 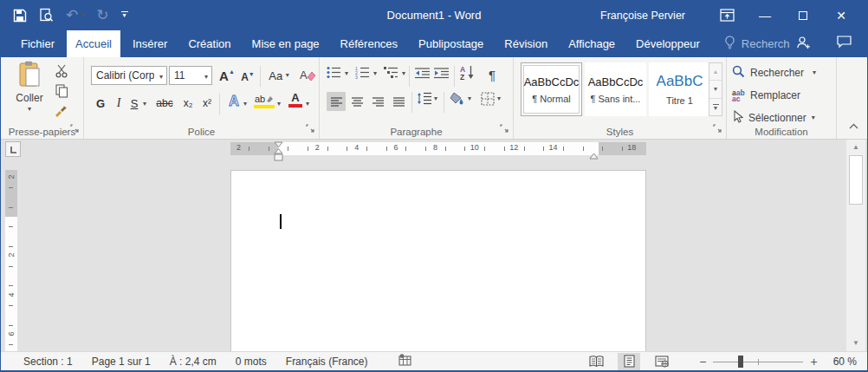 What do you see at coordinates (308, 104) in the screenshot?
I see `font-color-caret-icon: ▾` at bounding box center [308, 104].